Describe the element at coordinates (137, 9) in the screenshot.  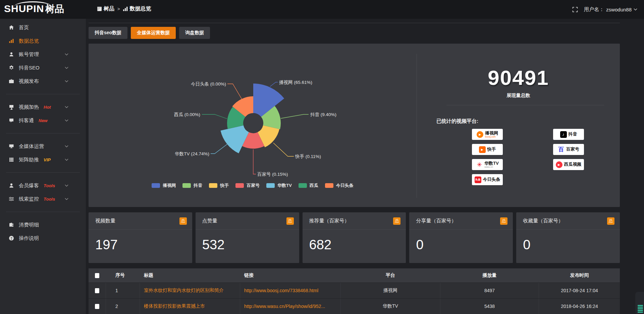
I see `breadcrumb-item-current: 数据总览` at that location.